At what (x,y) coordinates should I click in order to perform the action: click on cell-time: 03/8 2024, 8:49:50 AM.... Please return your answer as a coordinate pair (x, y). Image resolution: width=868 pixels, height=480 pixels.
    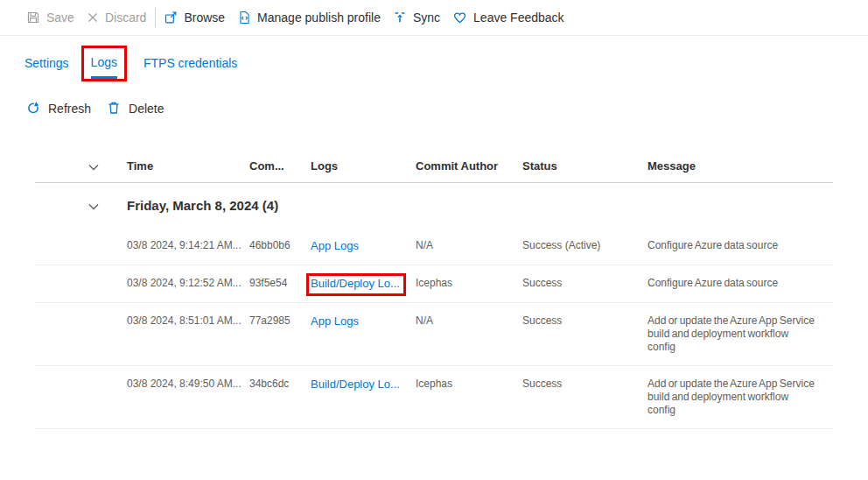
    Looking at the image, I should click on (188, 384).